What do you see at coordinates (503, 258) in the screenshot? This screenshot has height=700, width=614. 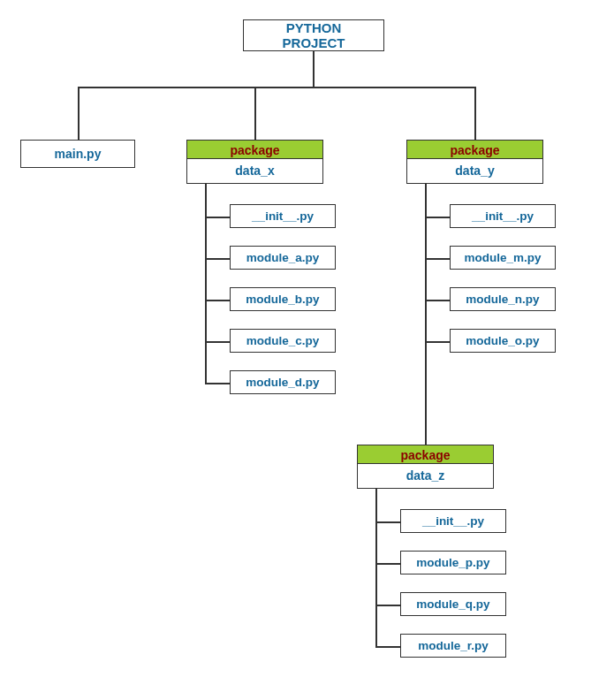 I see `module-data-y-1: module_m.py` at bounding box center [503, 258].